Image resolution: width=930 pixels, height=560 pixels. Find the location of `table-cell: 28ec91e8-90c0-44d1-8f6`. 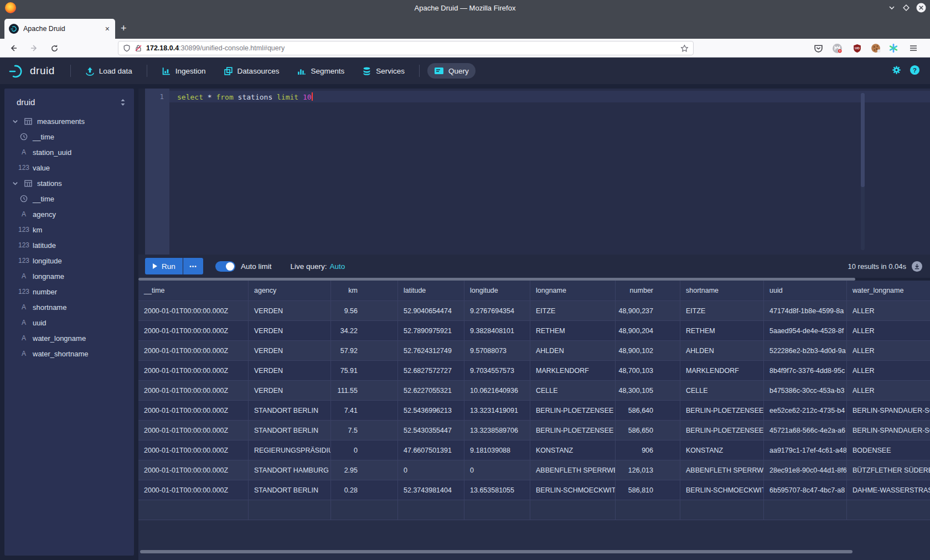

table-cell: 28ec91e8-90c0-44d1-8f6 is located at coordinates (805, 470).